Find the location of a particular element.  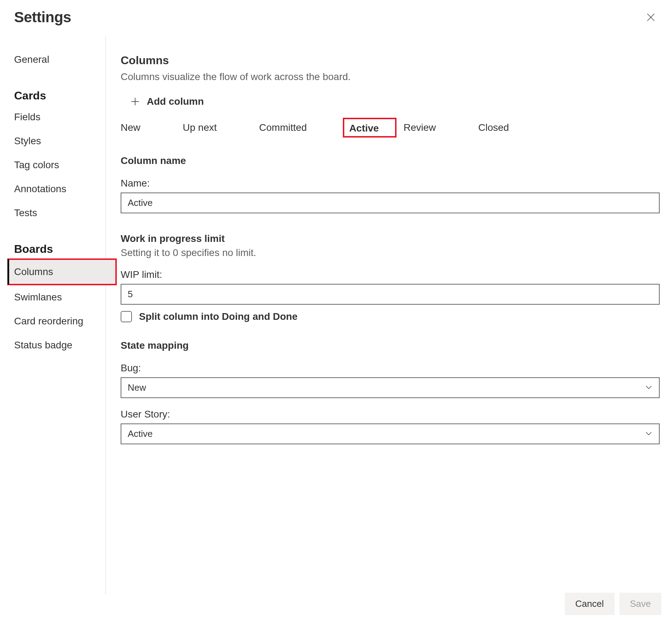

wip-description: Setting it to 0 specifies no limit. is located at coordinates (390, 253).